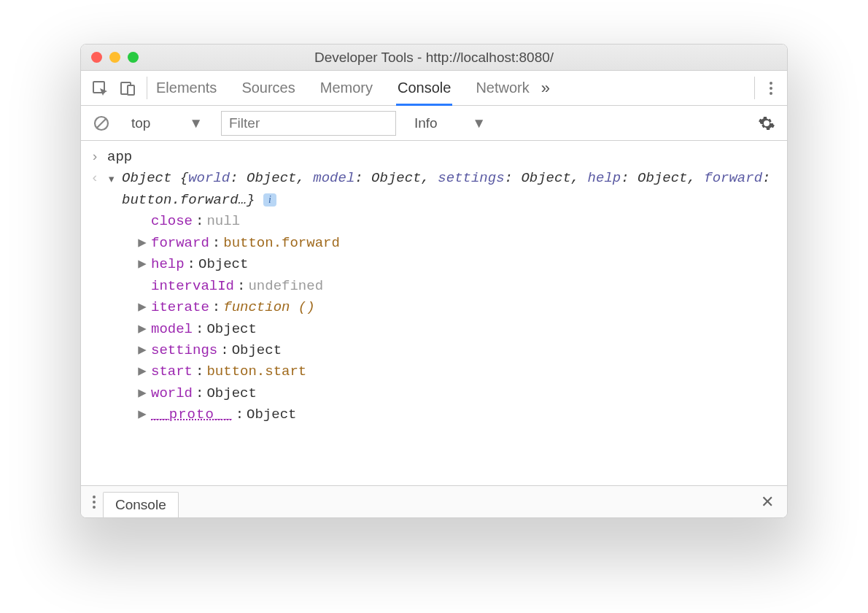  Describe the element at coordinates (343, 88) in the screenshot. I see `panel-tabs: Elements Sources Memory Console Network` at that location.